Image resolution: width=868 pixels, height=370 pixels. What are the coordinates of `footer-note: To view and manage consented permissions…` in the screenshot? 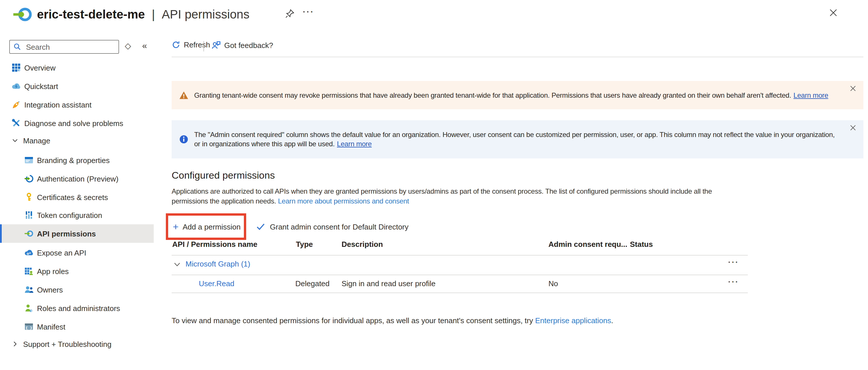 It's located at (392, 320).